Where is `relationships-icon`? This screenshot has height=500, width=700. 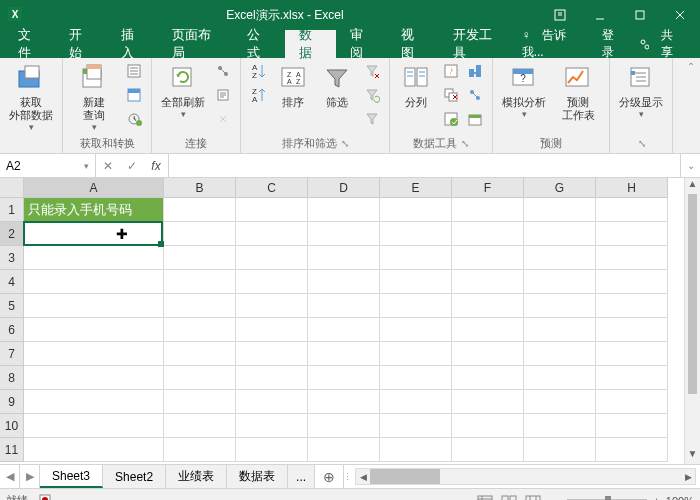
relationships-icon is located at coordinates (475, 95).